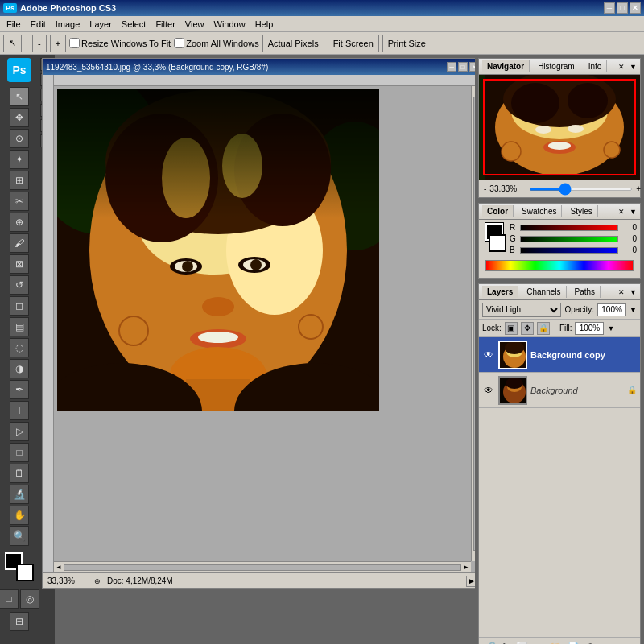 The width and height of the screenshot is (644, 644). What do you see at coordinates (559, 390) in the screenshot?
I see `layer-item-background: 👁 Background 🔒` at bounding box center [559, 390].